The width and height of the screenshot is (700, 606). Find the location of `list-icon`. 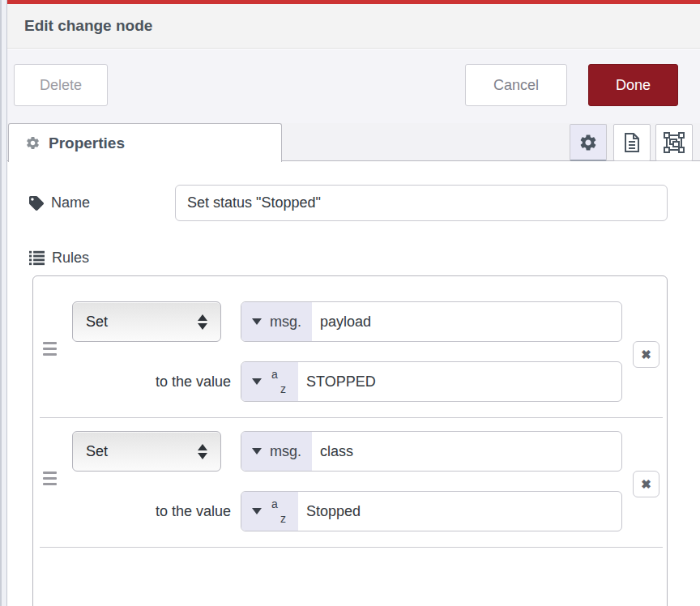

list-icon is located at coordinates (37, 258).